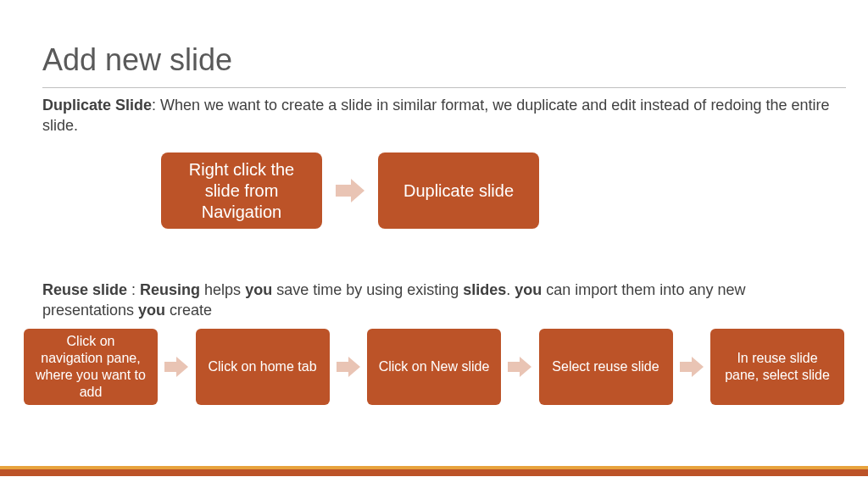  I want to click on flow2-step-5: In reuse slide pane, select slide, so click(777, 367).